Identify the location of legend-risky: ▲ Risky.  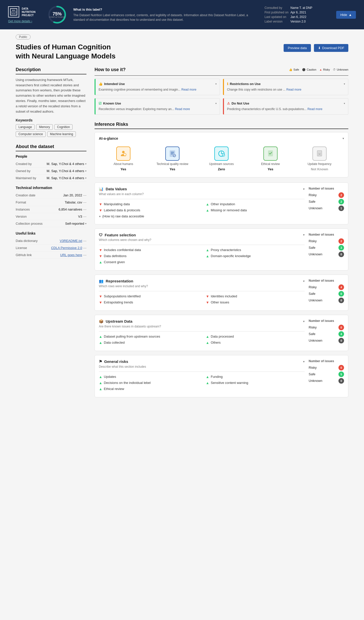
(325, 70).